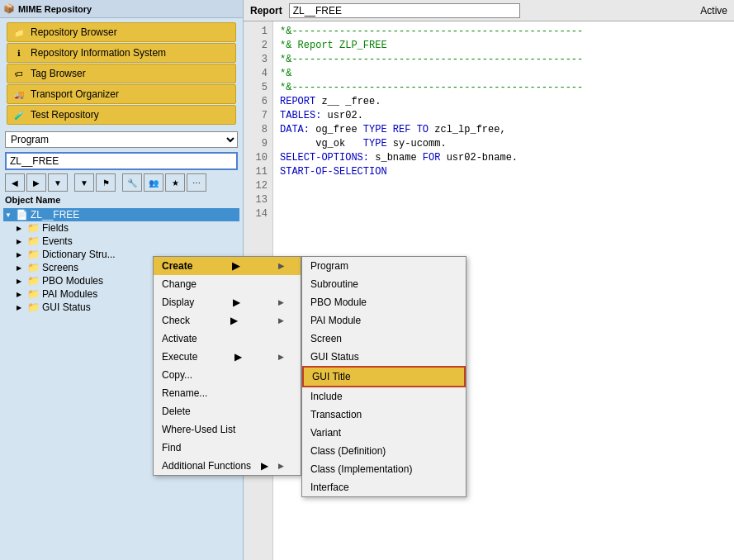  Describe the element at coordinates (236, 302) in the screenshot. I see `display-arrow: ▶` at that location.